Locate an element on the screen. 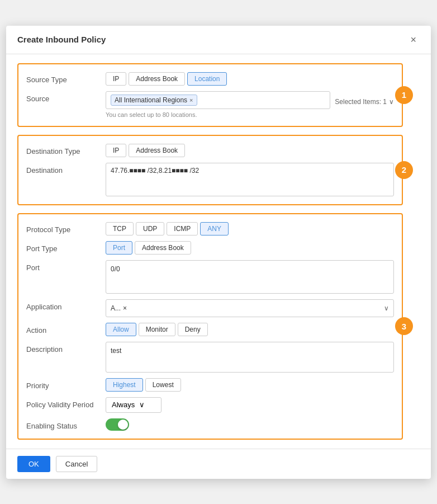 The image size is (437, 504). port-row: Port 0/0 is located at coordinates (210, 277).